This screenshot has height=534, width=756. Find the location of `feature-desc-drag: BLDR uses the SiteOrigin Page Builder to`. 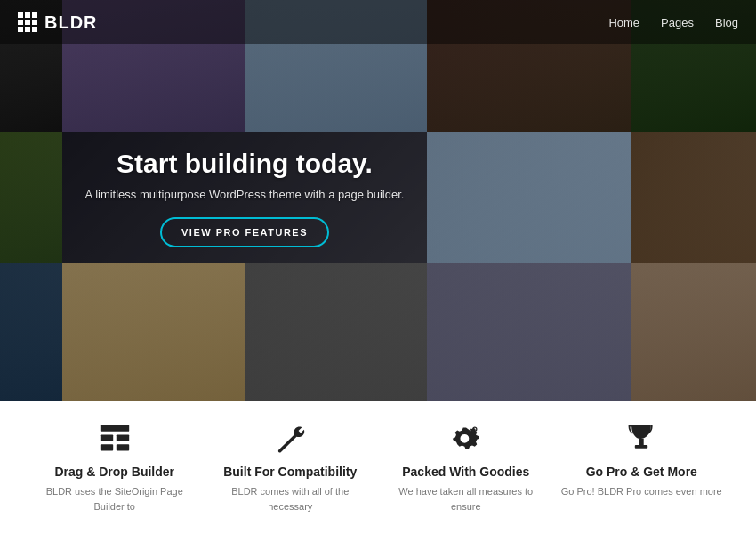

feature-desc-drag: BLDR uses the SiteOrigin Page Builder to is located at coordinates (114, 498).